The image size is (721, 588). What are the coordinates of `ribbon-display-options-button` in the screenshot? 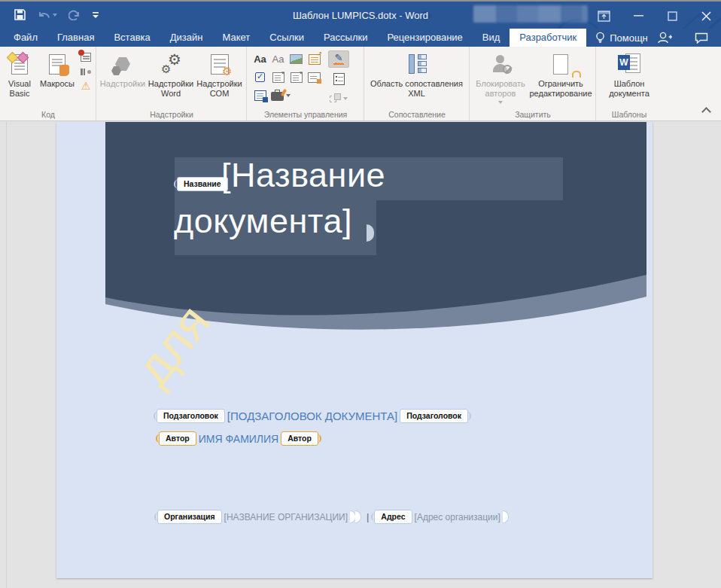 It's located at (604, 17).